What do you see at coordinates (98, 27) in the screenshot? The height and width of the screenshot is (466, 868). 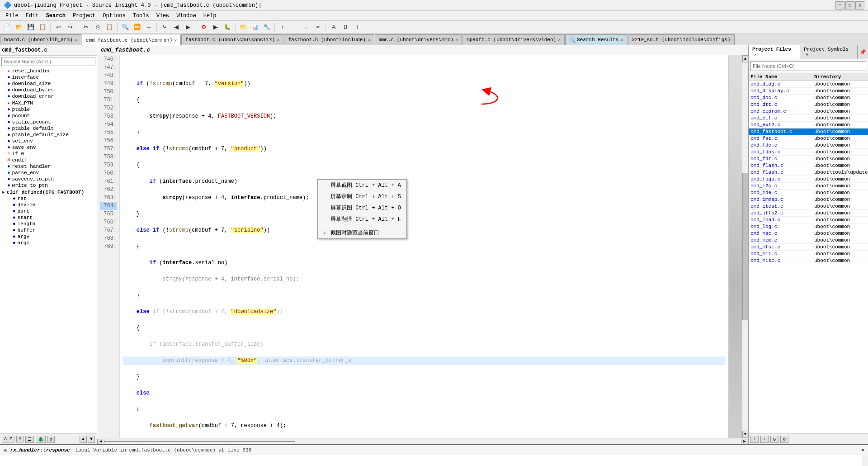 I see `copy-button: ⎘` at bounding box center [98, 27].